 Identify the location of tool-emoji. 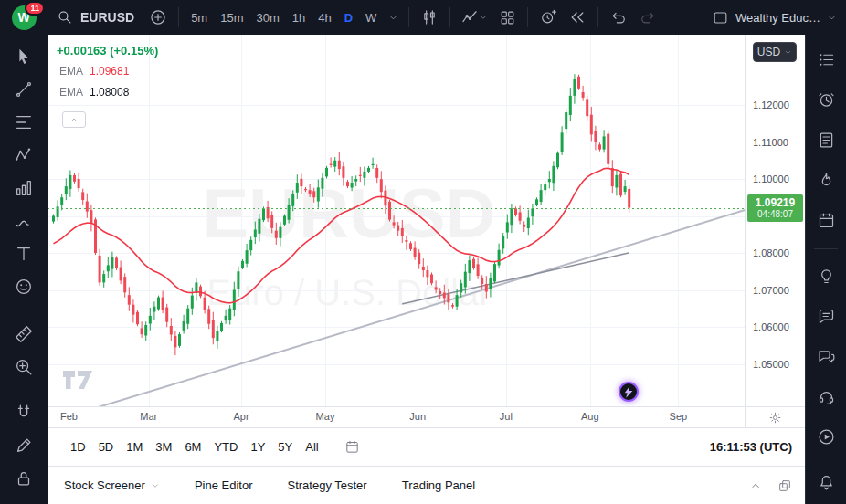
(24, 287).